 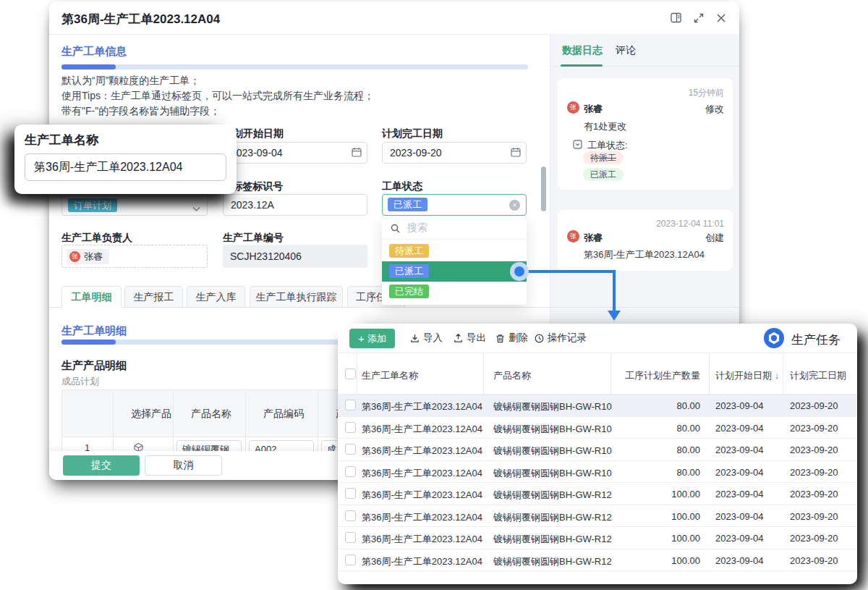 I want to click on sort-desc-icon: ↓, so click(x=777, y=375).